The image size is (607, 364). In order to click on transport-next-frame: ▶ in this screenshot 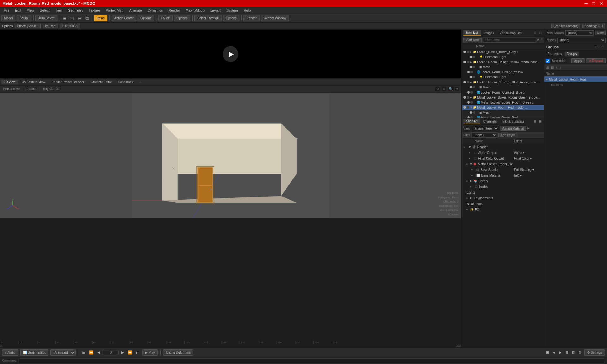, I will do `click(123, 353)`.